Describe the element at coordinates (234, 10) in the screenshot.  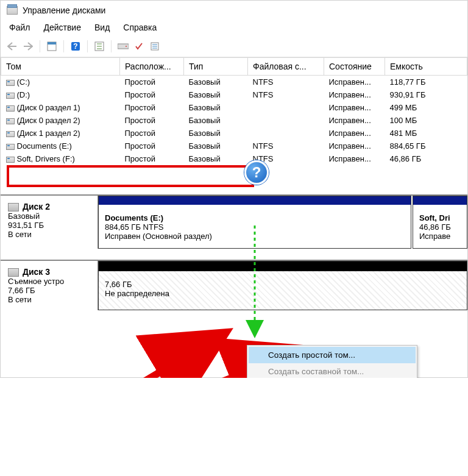
I see `titlebar: Управление дисками` at that location.